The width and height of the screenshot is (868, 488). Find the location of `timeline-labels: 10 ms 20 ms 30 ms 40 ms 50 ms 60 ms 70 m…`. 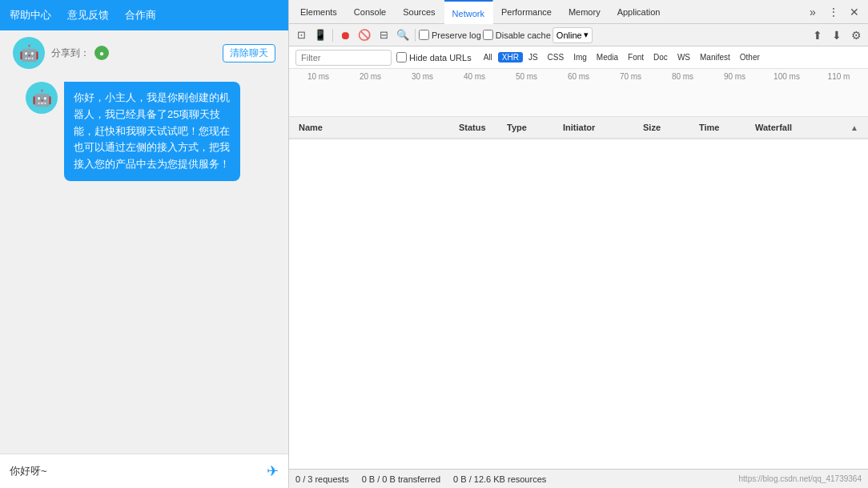

timeline-labels: 10 ms 20 ms 30 ms 40 ms 50 ms 60 ms 70 m… is located at coordinates (578, 77).